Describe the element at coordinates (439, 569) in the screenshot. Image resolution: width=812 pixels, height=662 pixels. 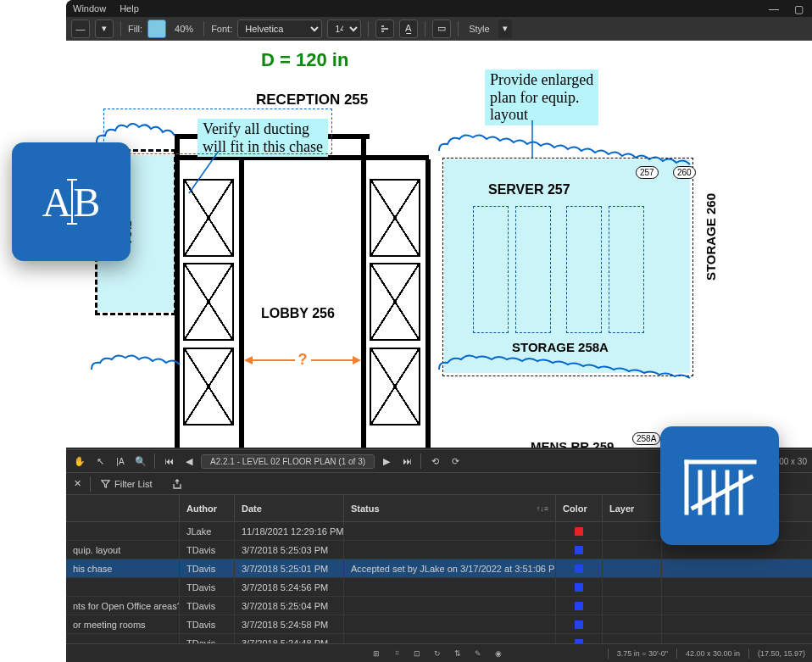
I see `table-row: his chaseTDavis3/7/2018 5:25:01 PMAccept…` at that location.